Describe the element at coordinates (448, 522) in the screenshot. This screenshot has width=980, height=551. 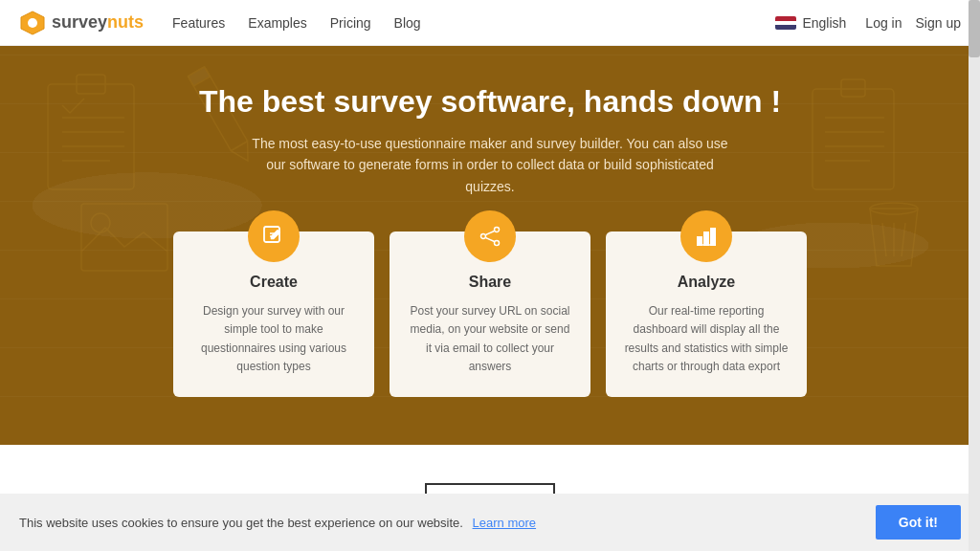
I see `cookie-text: This website uses cookies to ensure you …` at that location.